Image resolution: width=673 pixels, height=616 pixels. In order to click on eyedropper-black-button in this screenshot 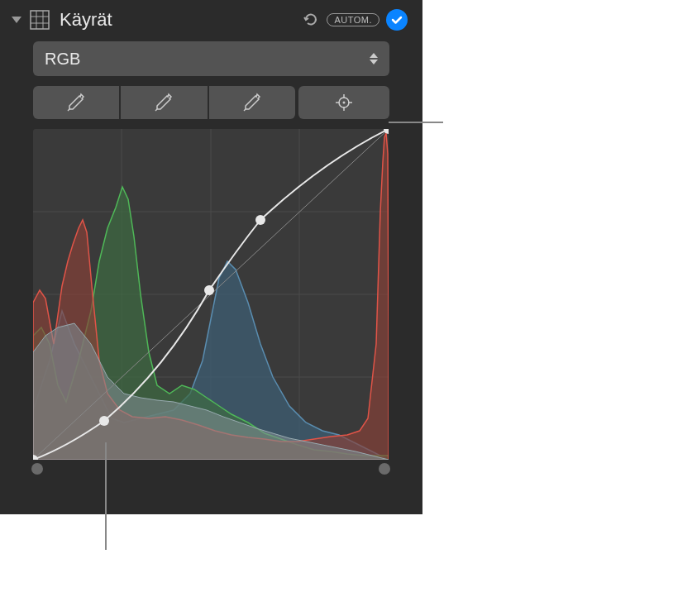, I will do `click(76, 103)`.